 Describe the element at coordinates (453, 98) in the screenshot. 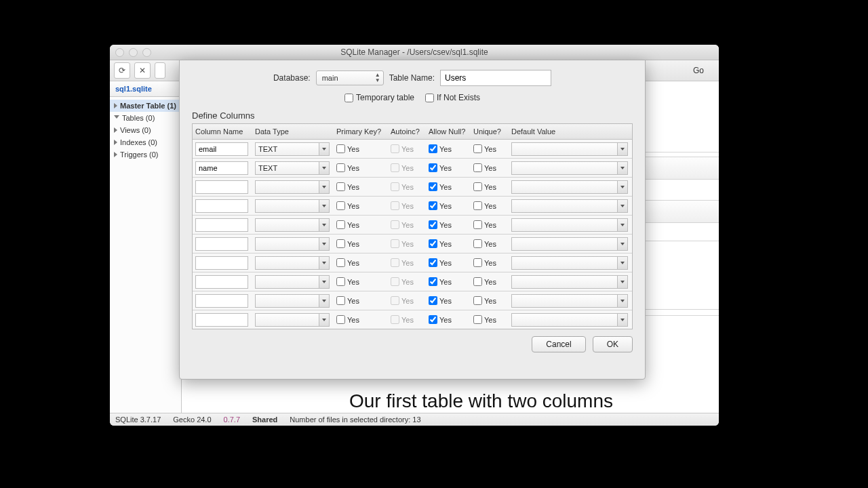

I see `ifnotexists-checkbox: If Not Exists` at that location.